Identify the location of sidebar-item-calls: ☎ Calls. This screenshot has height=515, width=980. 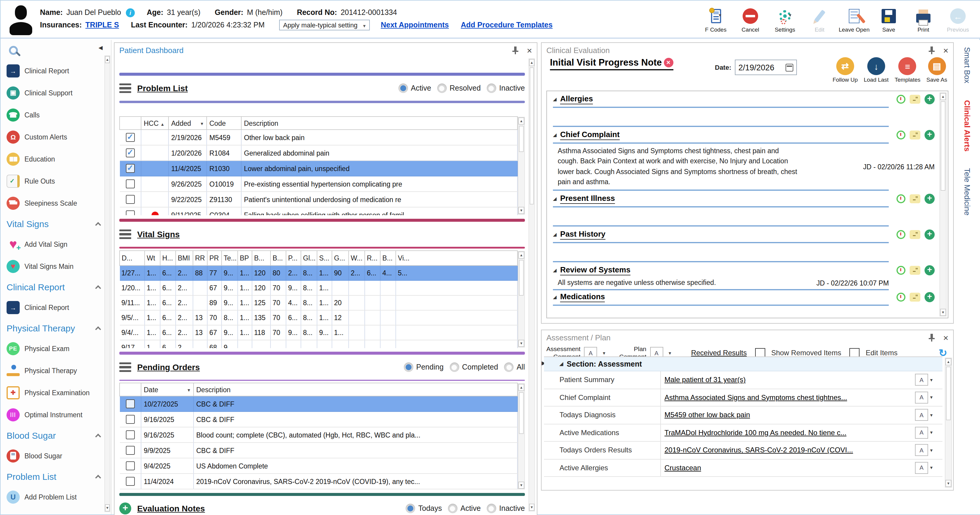
(55, 115).